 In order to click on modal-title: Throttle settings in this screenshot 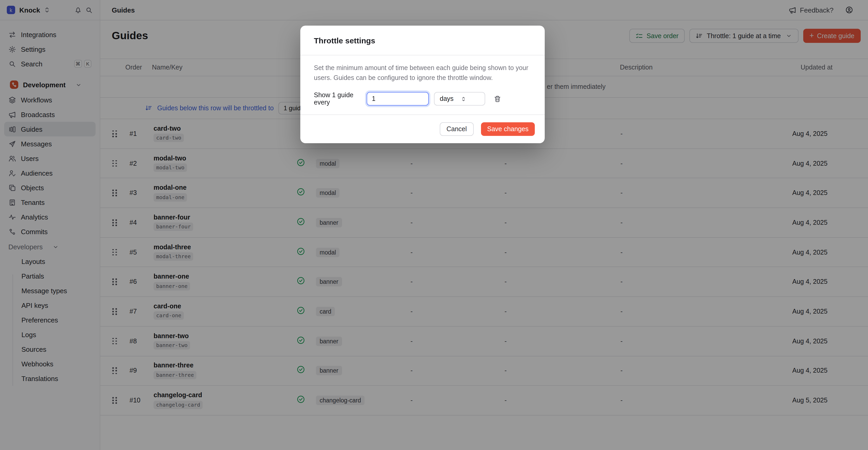, I will do `click(345, 40)`.